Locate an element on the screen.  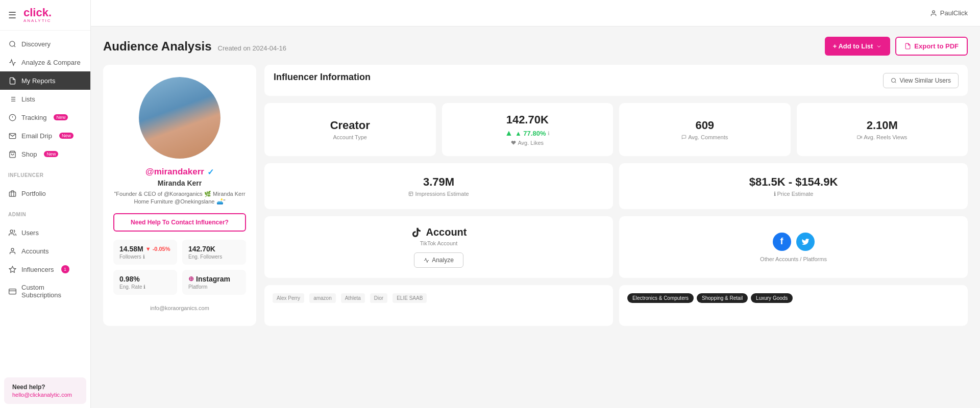
avatar is located at coordinates (180, 118).